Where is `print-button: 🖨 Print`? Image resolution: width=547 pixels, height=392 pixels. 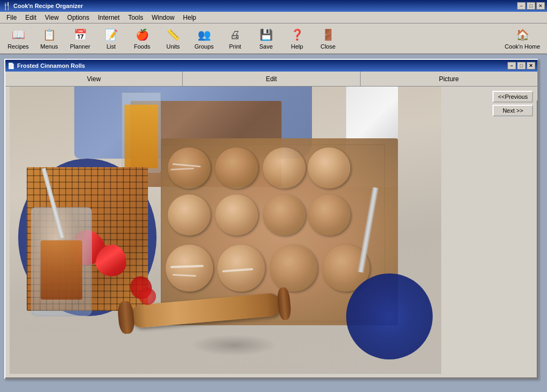 print-button: 🖨 Print is located at coordinates (235, 38).